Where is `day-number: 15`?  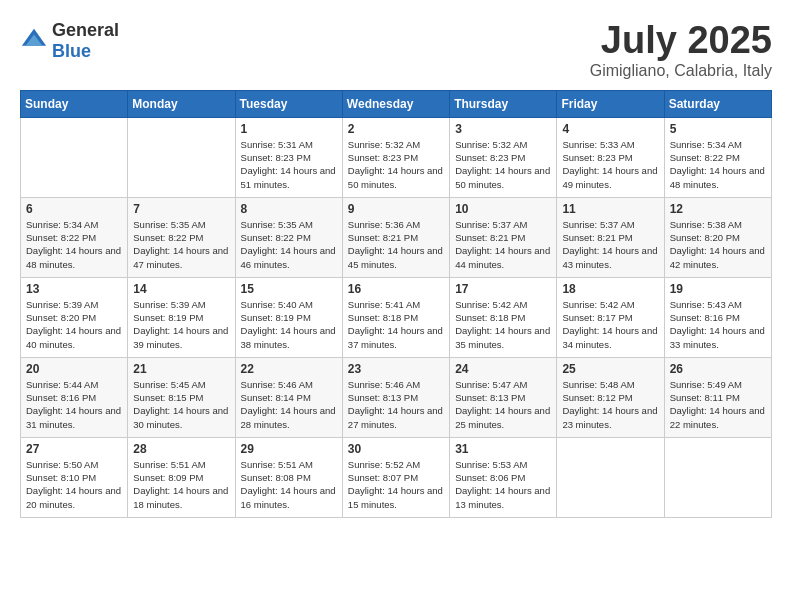 day-number: 15 is located at coordinates (289, 289).